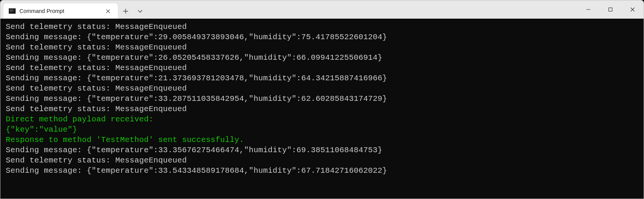 Image resolution: width=644 pixels, height=199 pixels. Describe the element at coordinates (588, 10) in the screenshot. I see `minimize-button` at that location.